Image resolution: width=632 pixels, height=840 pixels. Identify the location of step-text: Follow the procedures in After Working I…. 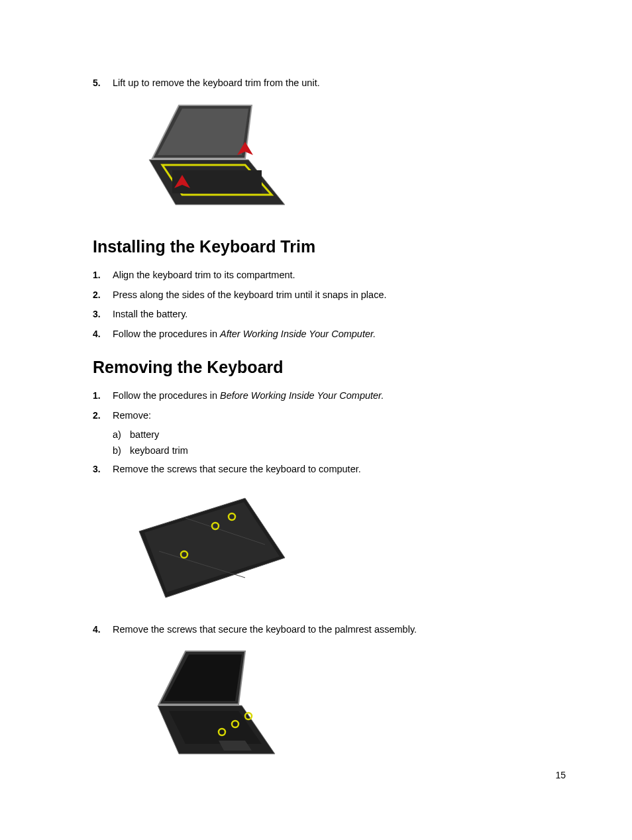
(339, 335).